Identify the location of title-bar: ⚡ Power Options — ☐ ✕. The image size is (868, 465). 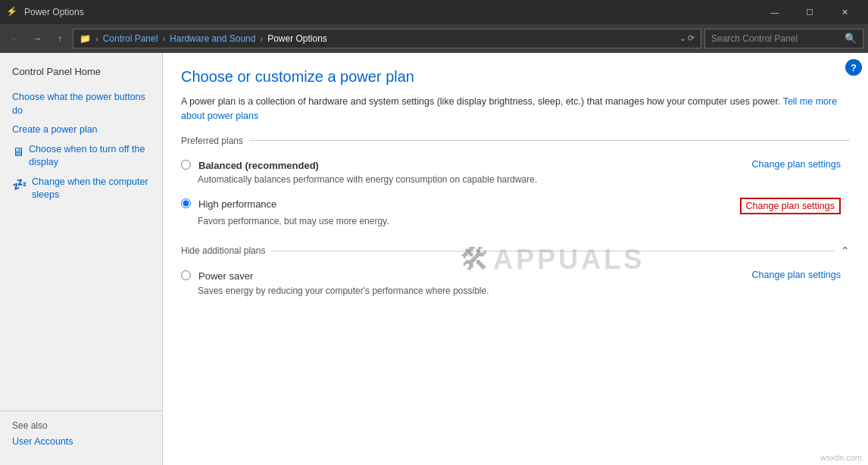
(434, 12).